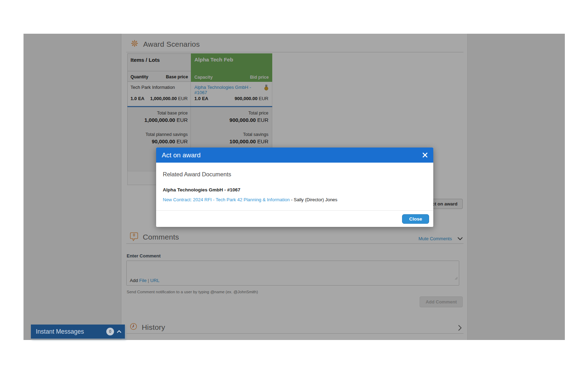 This screenshot has width=588, height=373. Describe the element at coordinates (293, 268) in the screenshot. I see `comment-textarea` at that location.